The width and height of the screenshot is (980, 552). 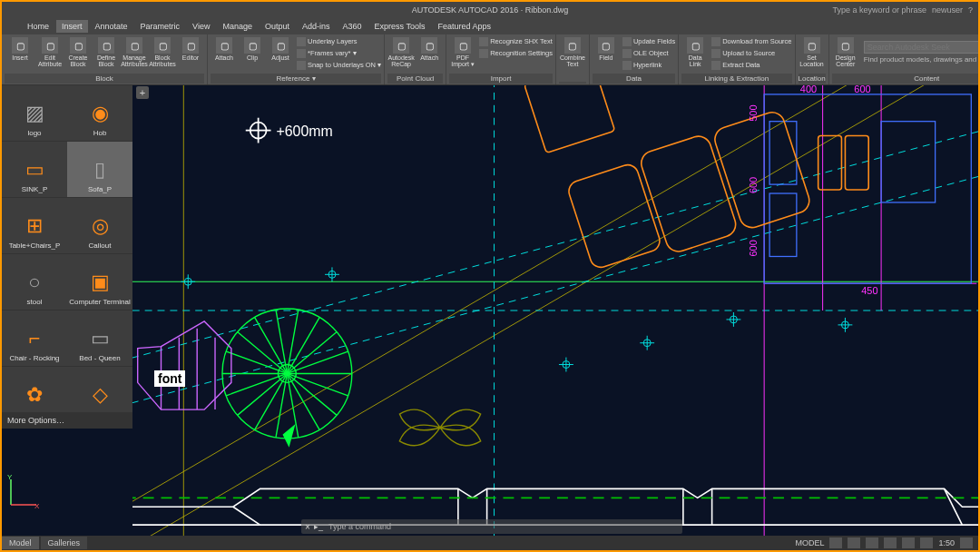 I want to click on ribbon-group-label: Reference ▾, so click(x=296, y=78).